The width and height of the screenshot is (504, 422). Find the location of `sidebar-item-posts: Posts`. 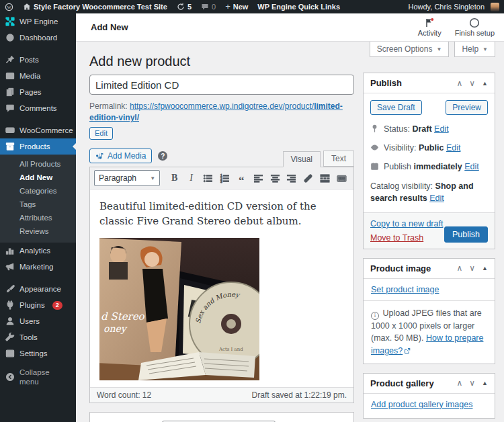

sidebar-item-posts: Posts is located at coordinates (38, 60).